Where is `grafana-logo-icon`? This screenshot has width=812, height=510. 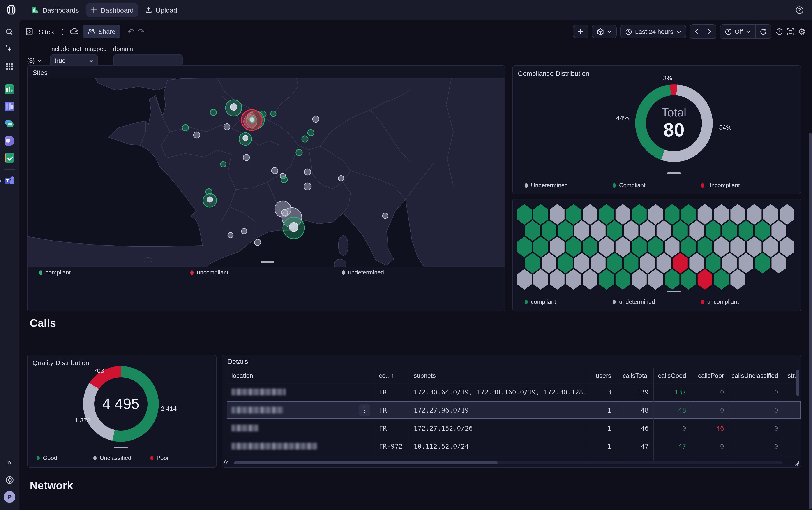 grafana-logo-icon is located at coordinates (11, 10).